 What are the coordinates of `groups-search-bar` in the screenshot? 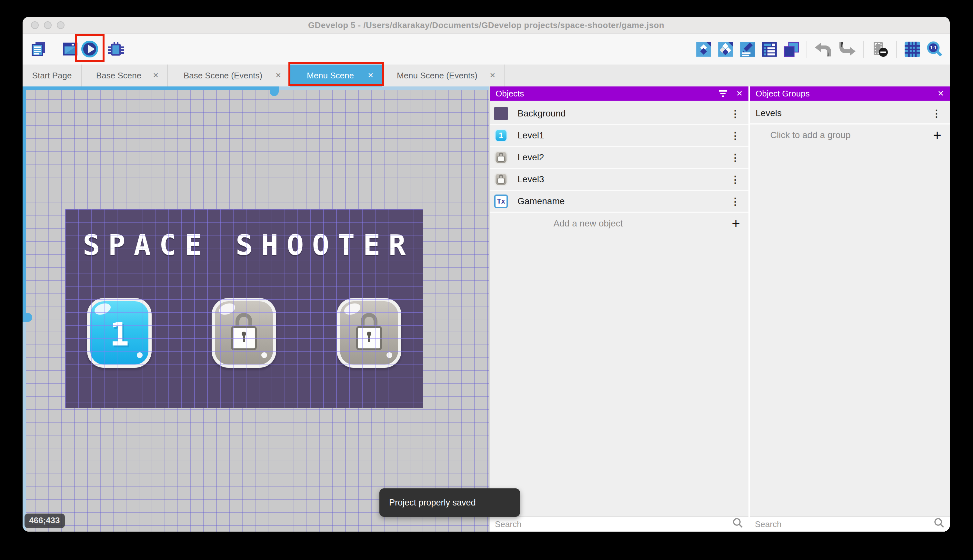 It's located at (850, 524).